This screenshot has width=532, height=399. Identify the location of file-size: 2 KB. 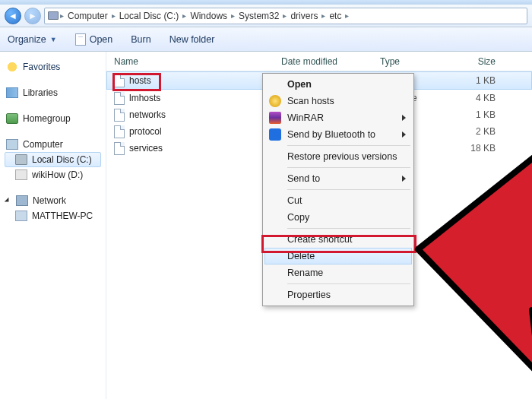
(483, 131).